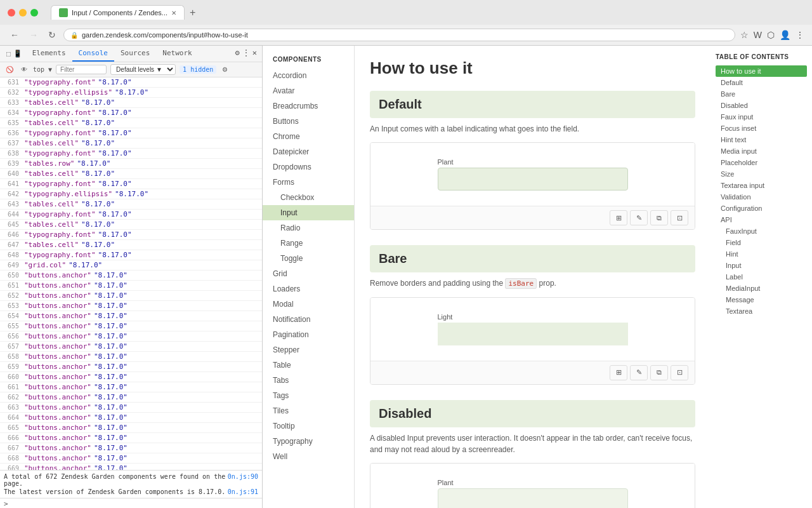 The image size is (812, 508). What do you see at coordinates (10, 70) in the screenshot?
I see `console-clear-btn: 🚫` at bounding box center [10, 70].